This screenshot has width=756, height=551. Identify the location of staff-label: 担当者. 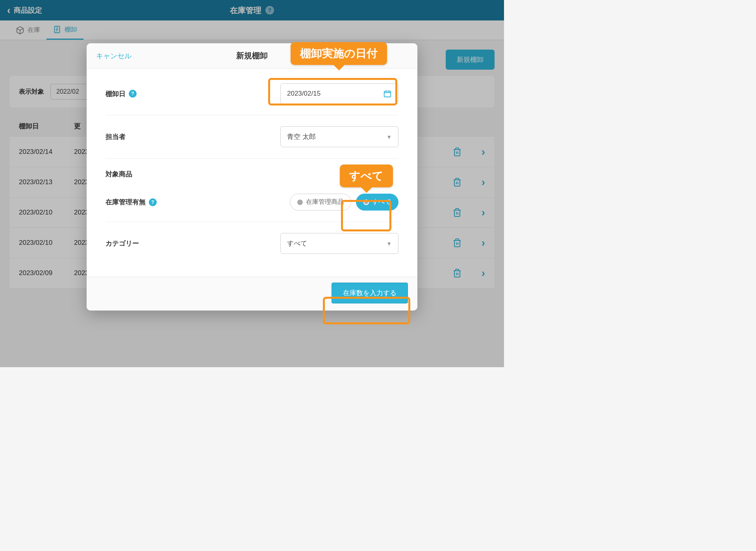
(116, 137).